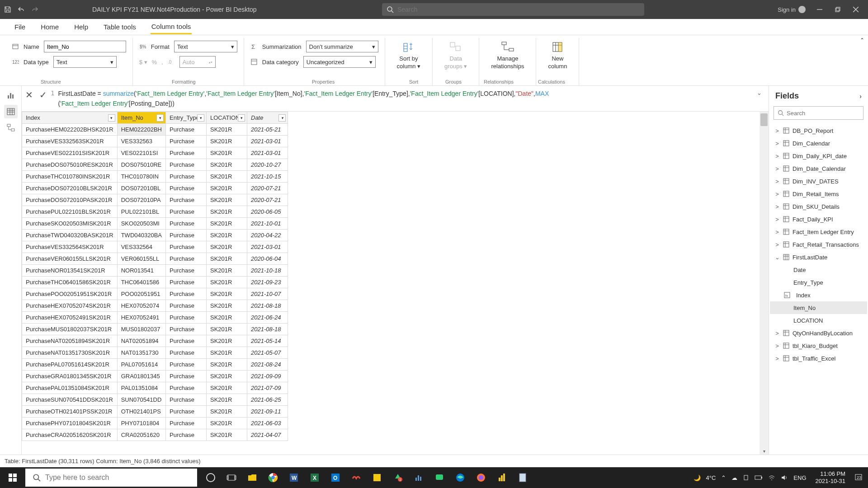 The width and height of the screenshot is (868, 488). Describe the element at coordinates (155, 212) in the screenshot. I see `table-row: PurchasePUL022101BLSK201RPUL022101BLPurc…` at that location.